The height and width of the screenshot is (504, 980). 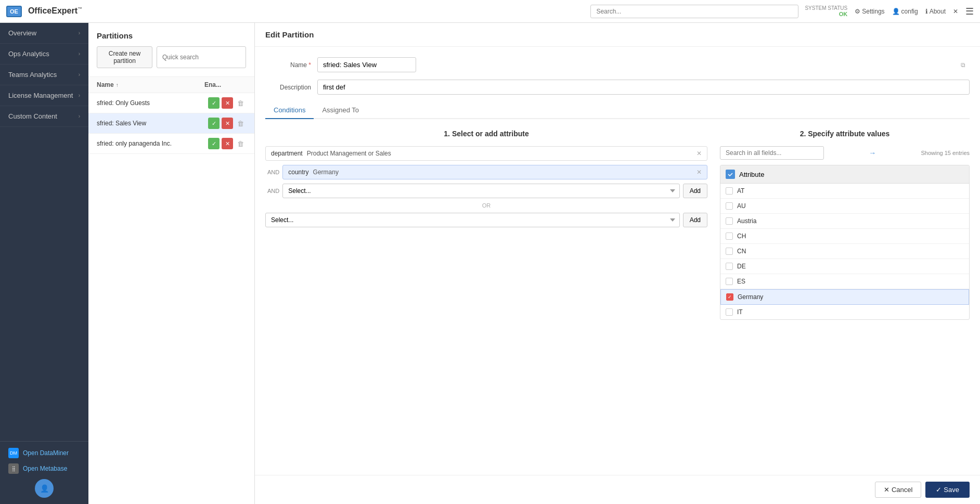 What do you see at coordinates (845, 222) in the screenshot?
I see `attr-row-2: Austria` at bounding box center [845, 222].